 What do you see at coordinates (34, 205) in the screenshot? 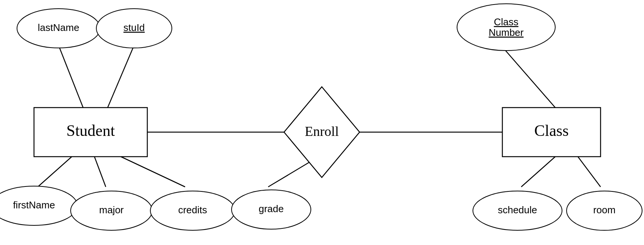
I see `attr-firstname-label: firstName` at bounding box center [34, 205].